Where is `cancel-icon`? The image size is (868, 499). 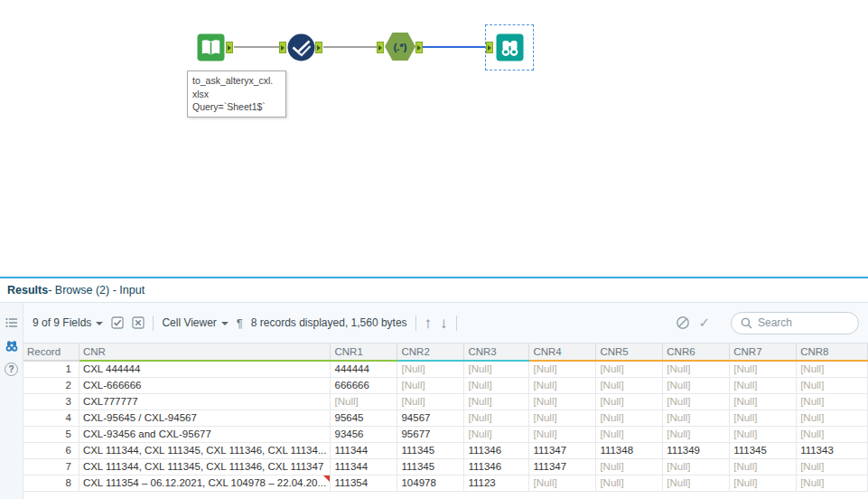 cancel-icon is located at coordinates (683, 323).